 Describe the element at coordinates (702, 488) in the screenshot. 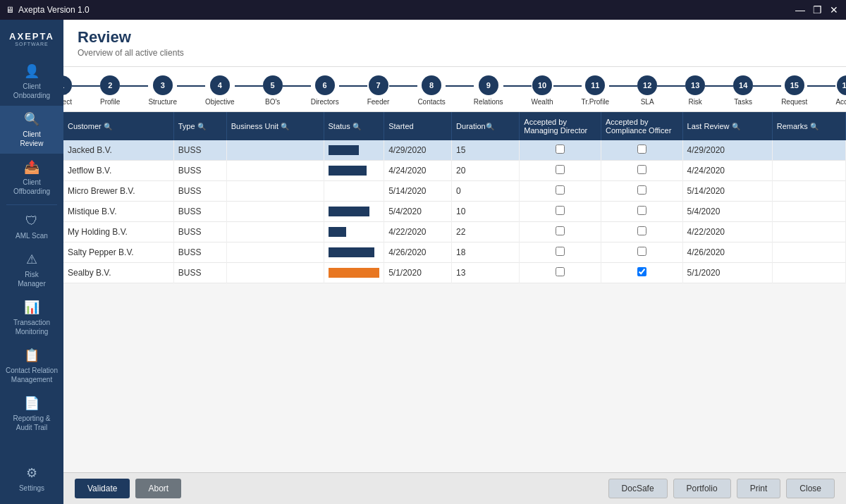

I see `portfolio-button: Portfolio` at that location.